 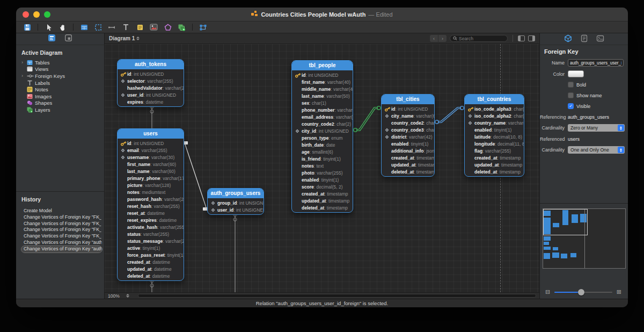 I want to click on new-relation-icon, so click(x=112, y=27).